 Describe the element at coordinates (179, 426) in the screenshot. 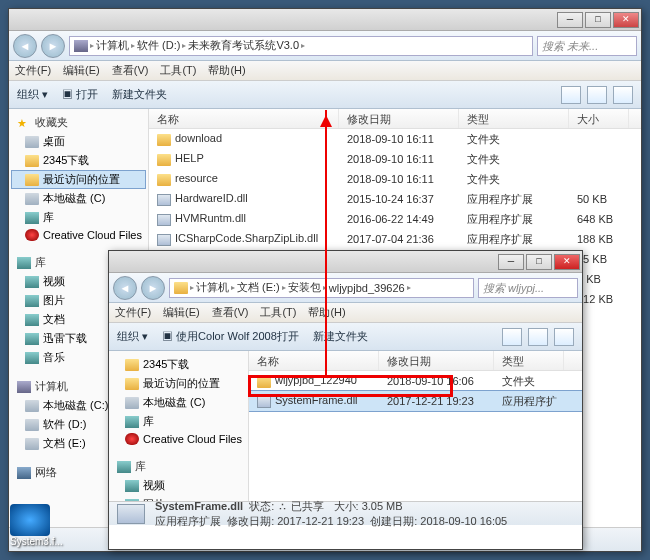

I see `nav-tree: 2345下载 最近访问的位置 本地磁盘 (C) 库 Creative Cloud…` at that location.